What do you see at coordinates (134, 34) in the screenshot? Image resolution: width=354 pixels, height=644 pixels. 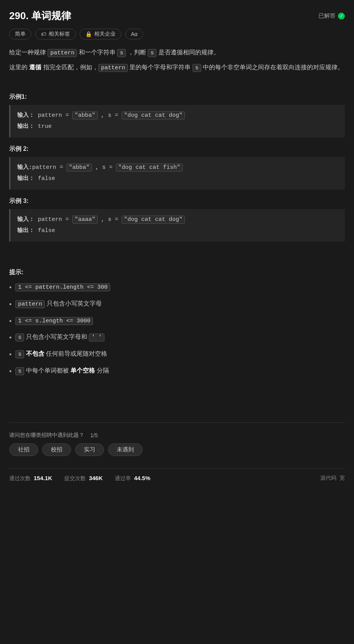 I see `font-size-tag: Aα` at bounding box center [134, 34].